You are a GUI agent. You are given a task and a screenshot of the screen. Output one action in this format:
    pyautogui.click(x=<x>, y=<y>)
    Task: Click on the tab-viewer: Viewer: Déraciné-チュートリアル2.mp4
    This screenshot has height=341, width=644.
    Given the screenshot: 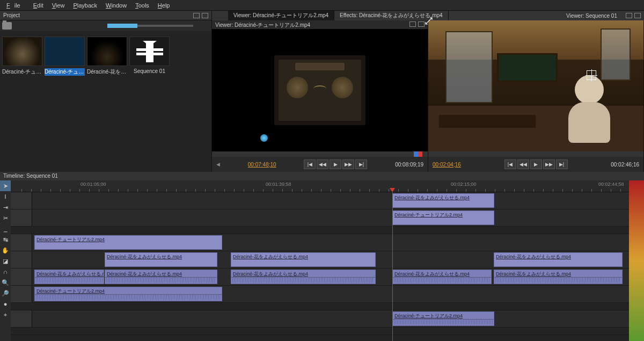 What is the action you would take?
    pyautogui.click(x=281, y=16)
    